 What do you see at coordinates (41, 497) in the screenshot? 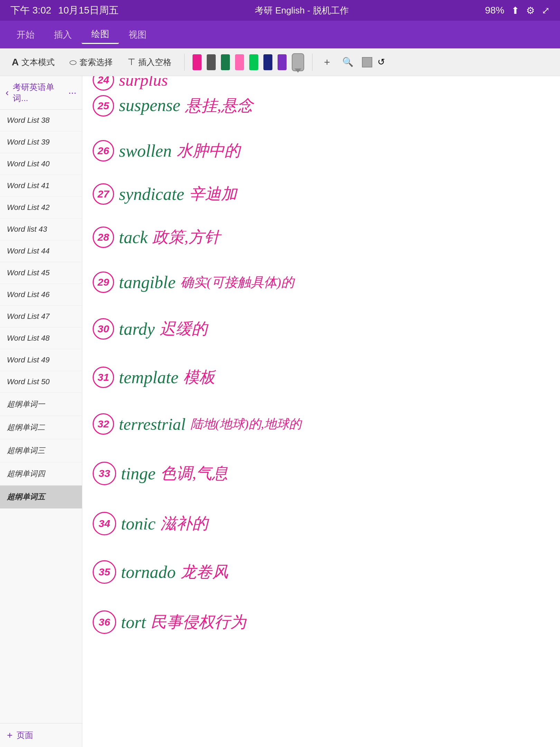
I see `sidebar-item-extra-5: 超纲单词五` at bounding box center [41, 497].